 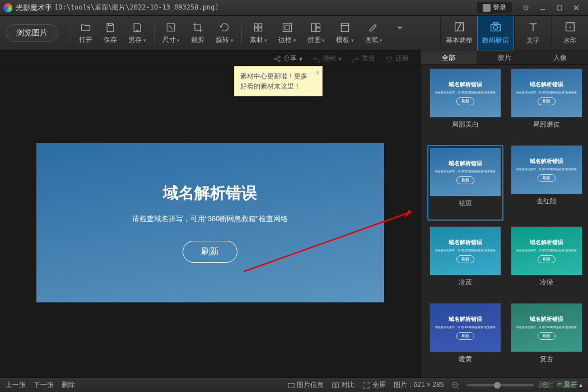 I want to click on open-button: 打开, so click(x=86, y=33).